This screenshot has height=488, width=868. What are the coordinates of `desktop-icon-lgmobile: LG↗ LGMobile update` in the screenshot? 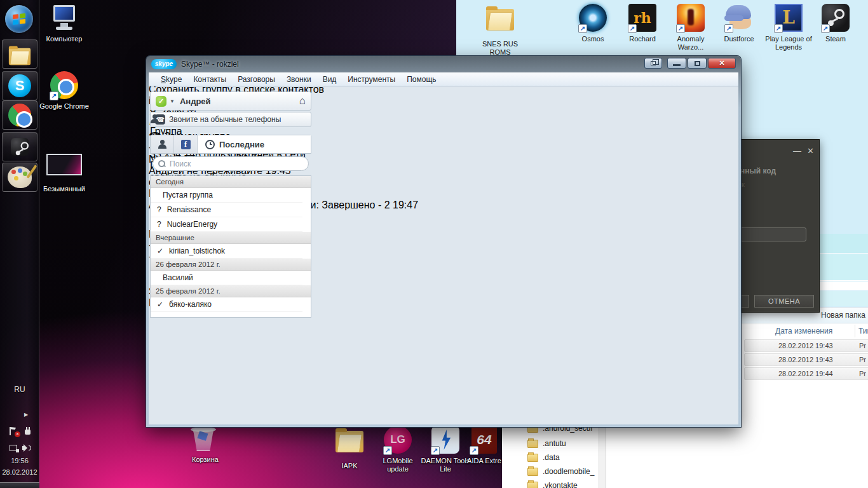 It's located at (398, 450).